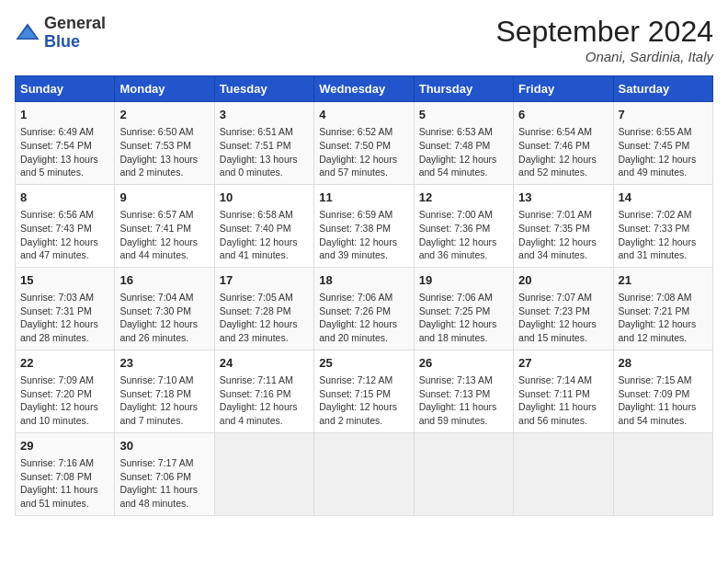 This screenshot has width=728, height=563. I want to click on day-info: Sunrise: 7:08 AMSunset: 7:21 PMDaylight:…, so click(664, 318).